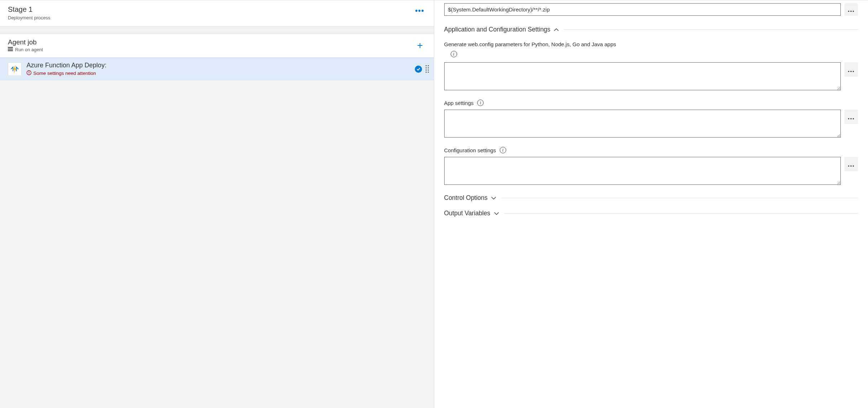 This screenshot has width=868, height=408. What do you see at coordinates (651, 29) in the screenshot?
I see `section-app-config-header: Application and Configuration Settings` at bounding box center [651, 29].